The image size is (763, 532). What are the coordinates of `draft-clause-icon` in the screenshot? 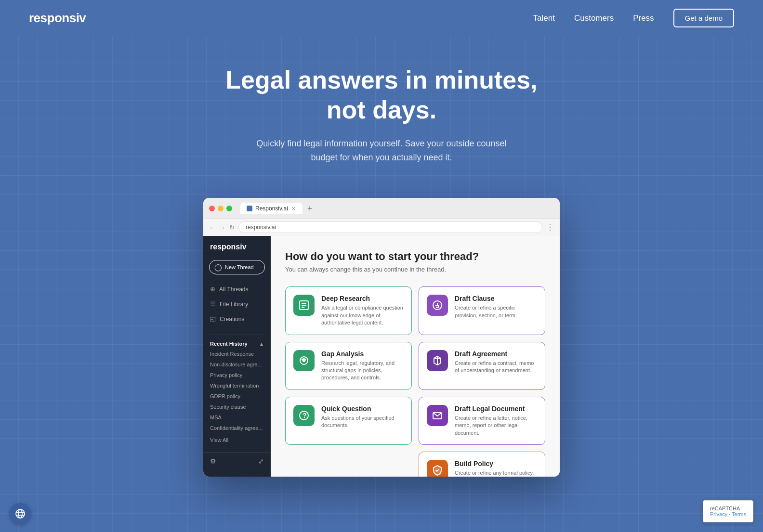 It's located at (437, 305).